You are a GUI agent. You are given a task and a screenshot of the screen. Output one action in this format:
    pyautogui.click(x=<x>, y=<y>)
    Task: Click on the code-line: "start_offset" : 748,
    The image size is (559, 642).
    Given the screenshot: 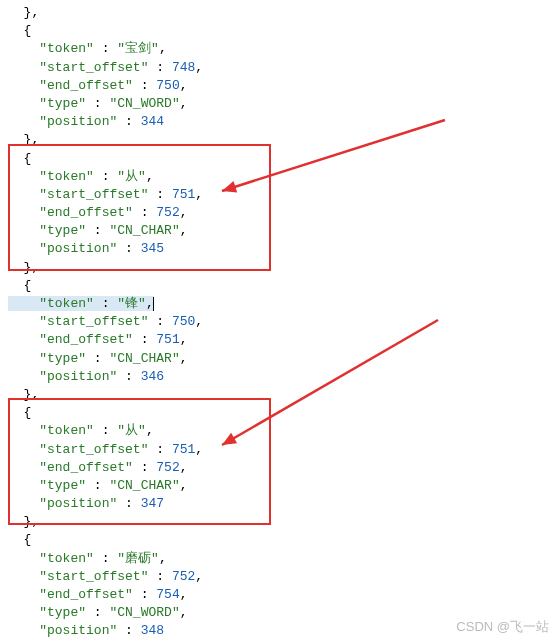 What is the action you would take?
    pyautogui.click(x=280, y=68)
    